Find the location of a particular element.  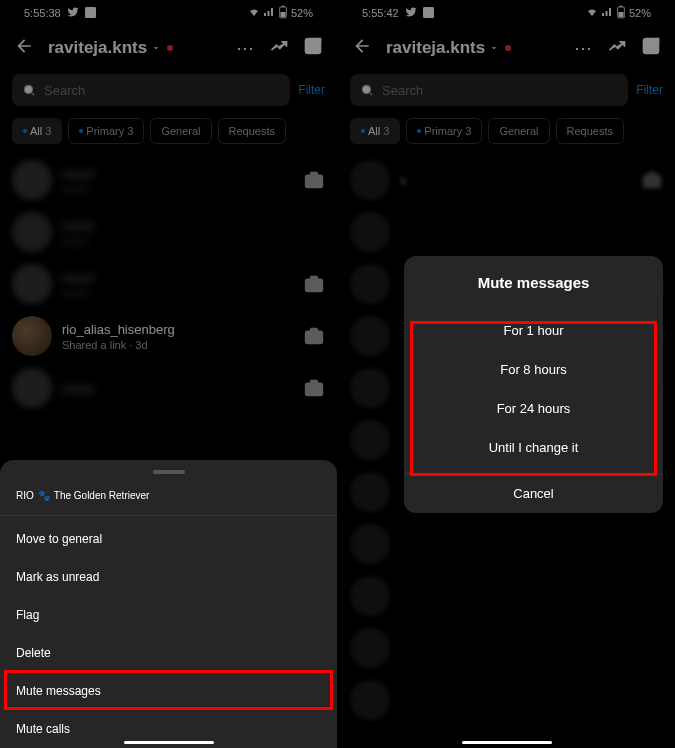

mute-modal: Mute messages For 1 hour For 8 hours For… is located at coordinates (534, 384).